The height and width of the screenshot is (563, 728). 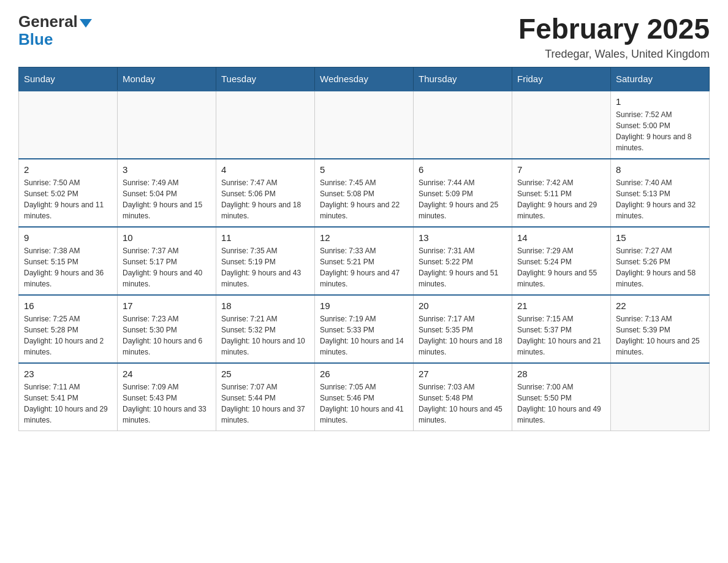 I want to click on calendar-cell: 20Sunrise: 7:17 AMSunset: 5:35 PMDayligh…, so click(x=463, y=329).